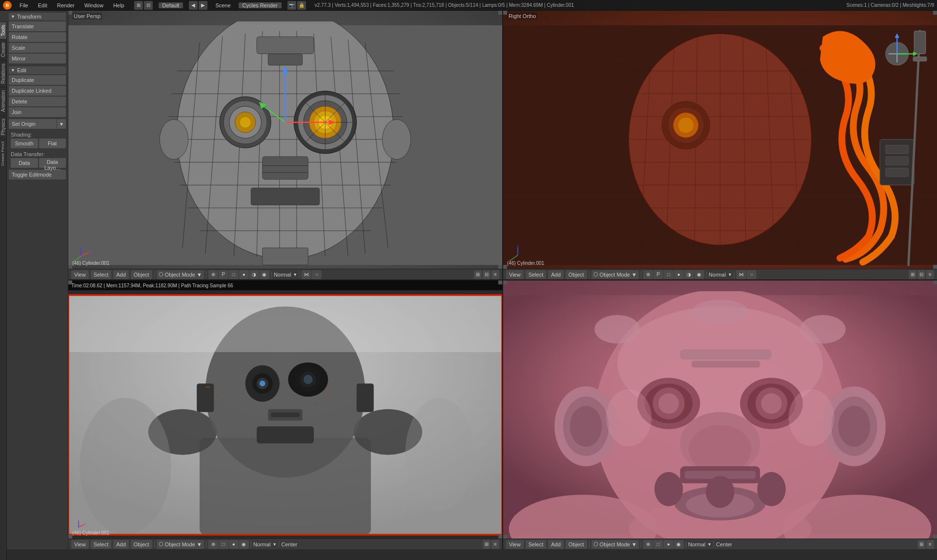 This screenshot has height=560, width=937. What do you see at coordinates (119, 5) in the screenshot?
I see `menu-help: Help` at bounding box center [119, 5].